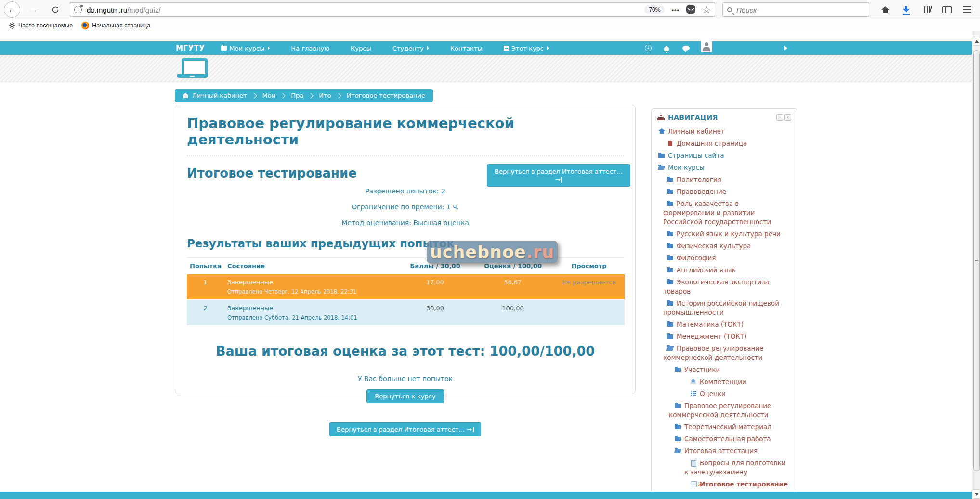  What do you see at coordinates (928, 10) in the screenshot?
I see `library-button` at bounding box center [928, 10].